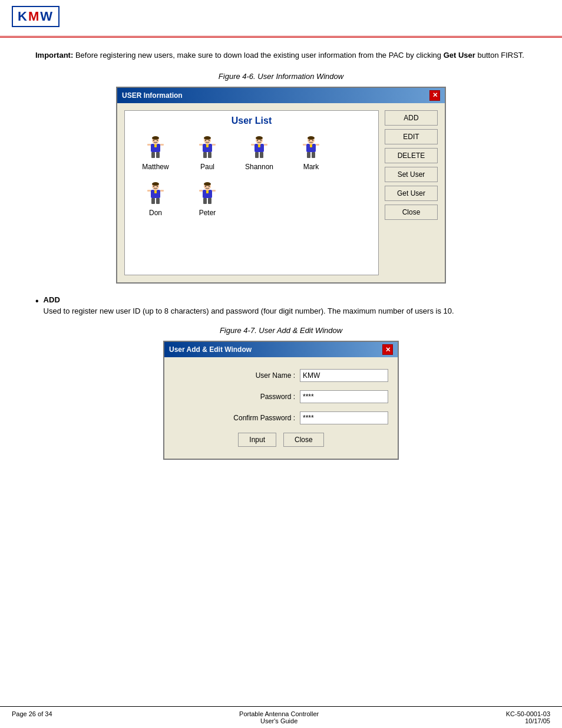  I want to click on add-bullet-desc: Used to register new user ID (up to 8 ch…, so click(249, 311).